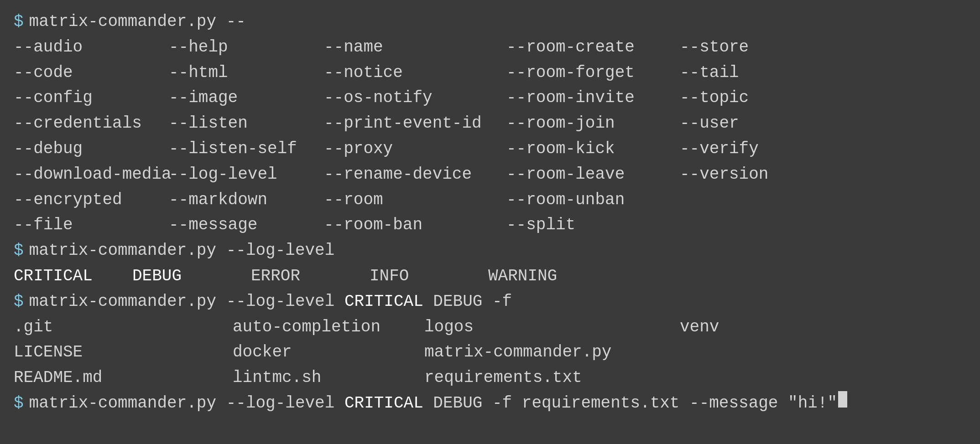  What do you see at coordinates (246, 98) in the screenshot?
I see `opt-image: --image` at bounding box center [246, 98].